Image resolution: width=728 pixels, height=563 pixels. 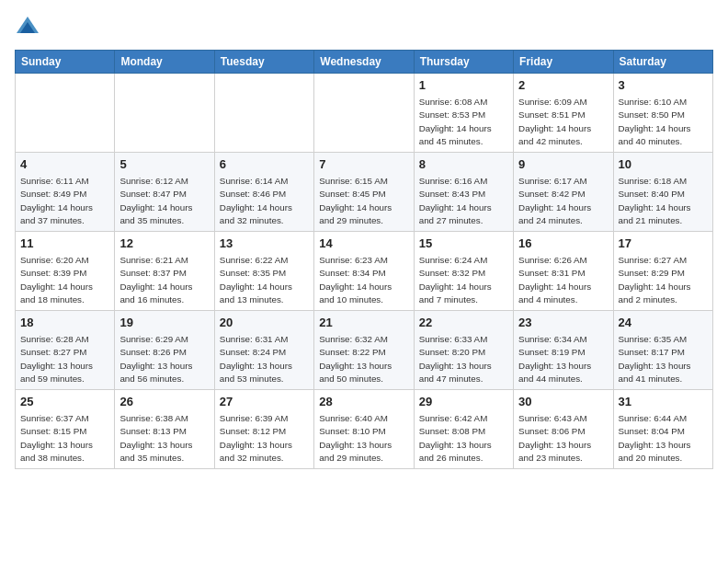 I want to click on weekday-header-thursday: Thursday, so click(x=463, y=63).